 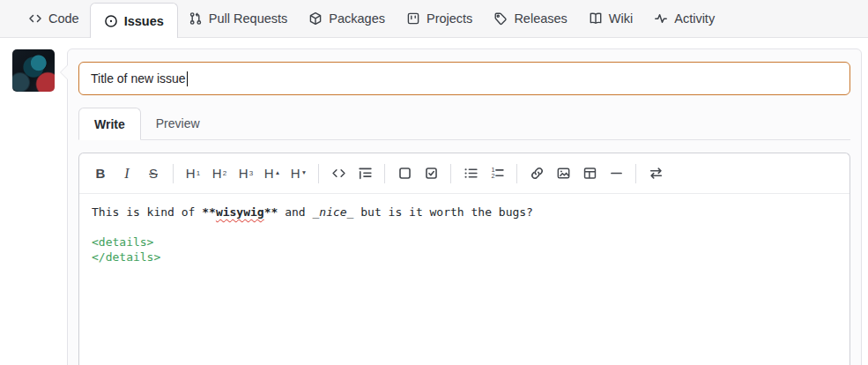 What do you see at coordinates (405, 173) in the screenshot?
I see `checkbox-icon` at bounding box center [405, 173].